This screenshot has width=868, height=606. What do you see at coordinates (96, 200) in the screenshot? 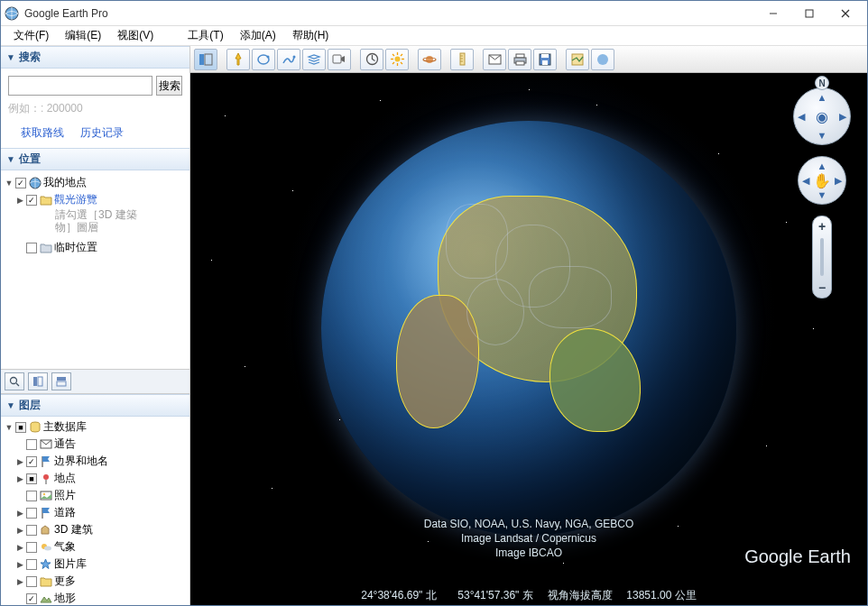
I see `tree-item-sightseeing: ▶ 觀光游覽` at bounding box center [96, 200].